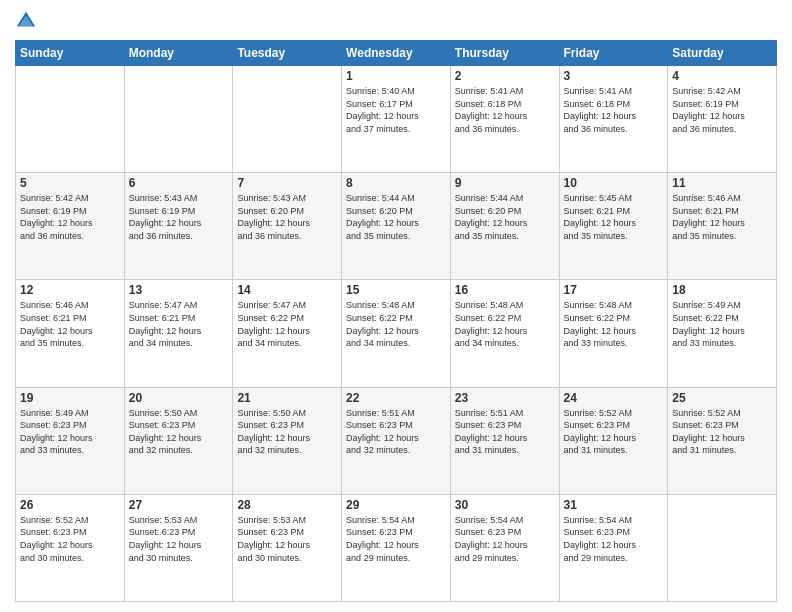 The image size is (792, 612). Describe the element at coordinates (614, 183) in the screenshot. I see `day-number: 10` at that location.